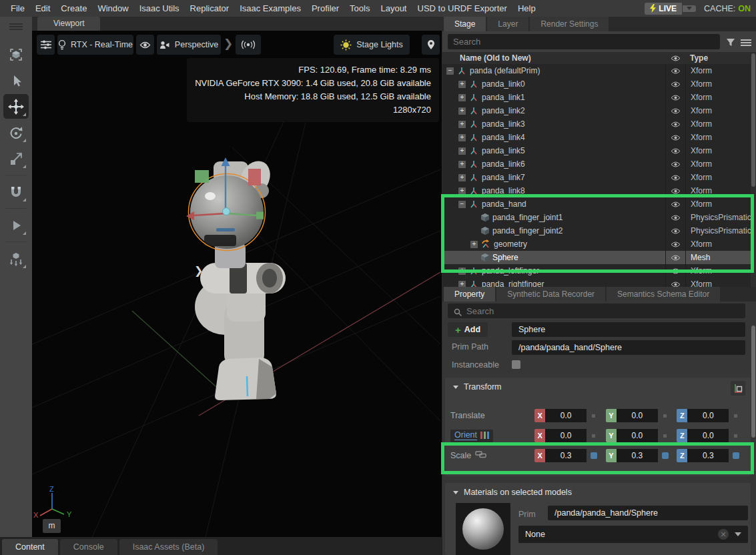 Image resolution: width=756 pixels, height=555 pixels. Describe the element at coordinates (629, 348) in the screenshot. I see `prim-path-field` at that location.